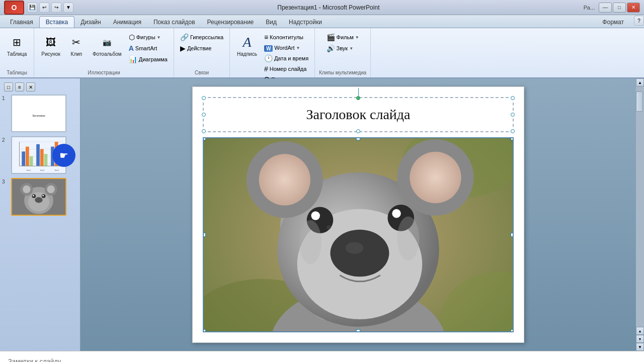 This screenshot has width=644, height=362. What do you see at coordinates (512, 139) in the screenshot?
I see `handle-img-tr` at bounding box center [512, 139].